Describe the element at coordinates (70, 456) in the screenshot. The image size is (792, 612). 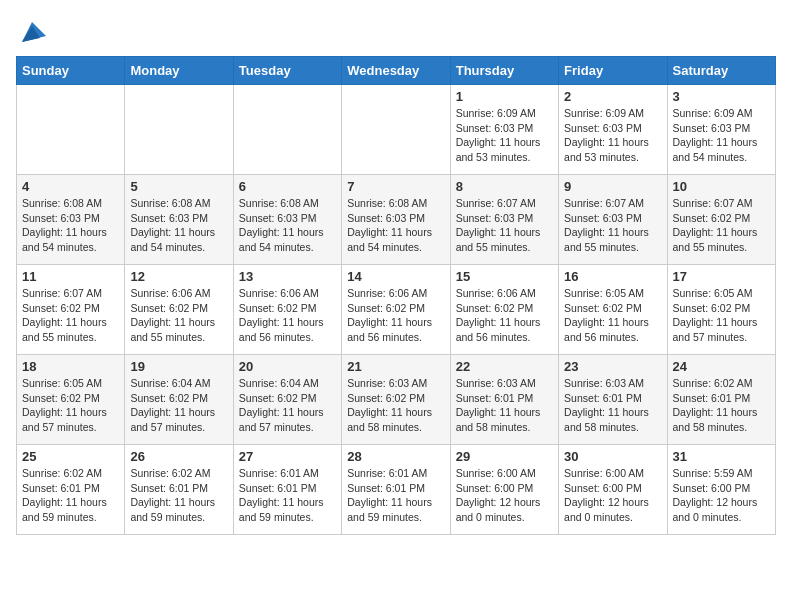
I see `day-number: 25` at that location.